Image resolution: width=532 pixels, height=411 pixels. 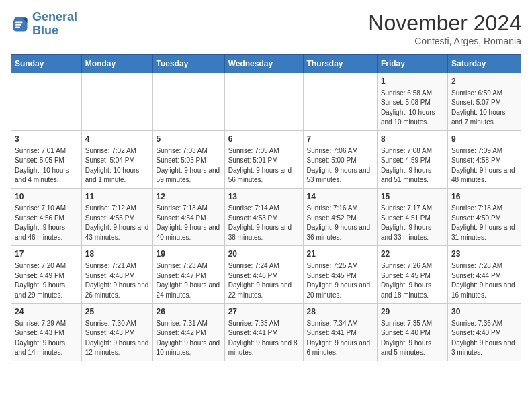 I want to click on day-info: Sunrise: 7:28 AM Sunset: 4:44 PM Dayligh…, so click(x=484, y=281).